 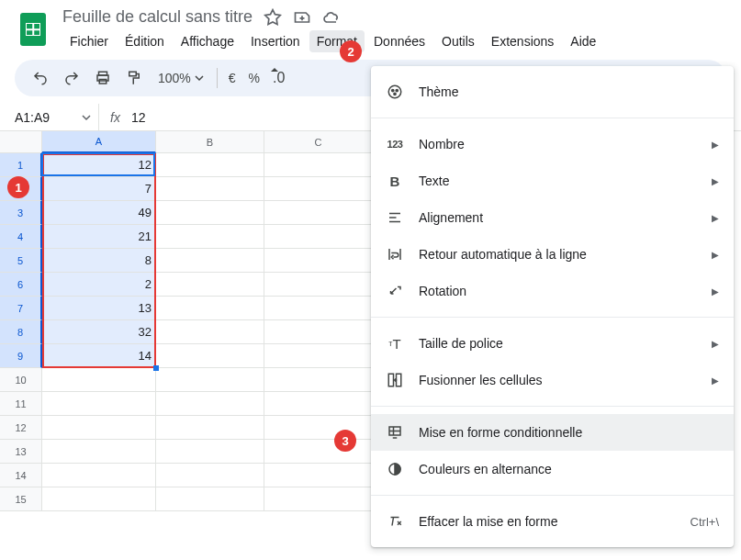 What do you see at coordinates (319, 261) in the screenshot?
I see `cell-C5` at bounding box center [319, 261].